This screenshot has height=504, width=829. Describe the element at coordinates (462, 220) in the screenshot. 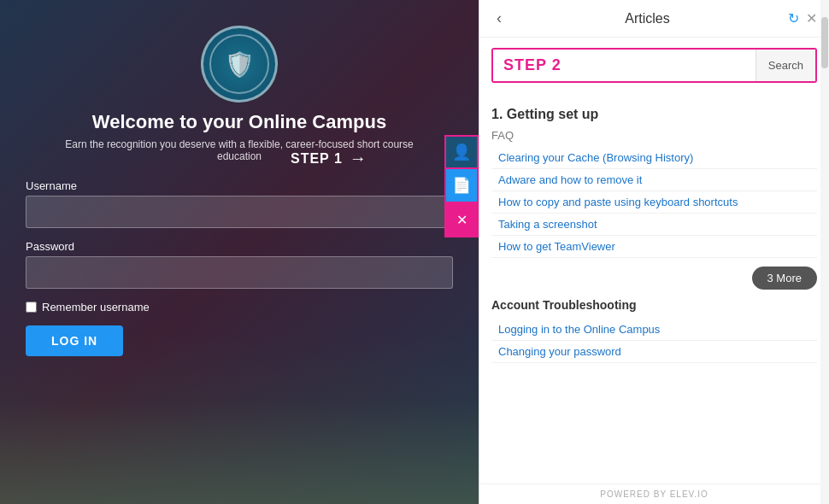

I see `close-widget-icon: ✕` at that location.